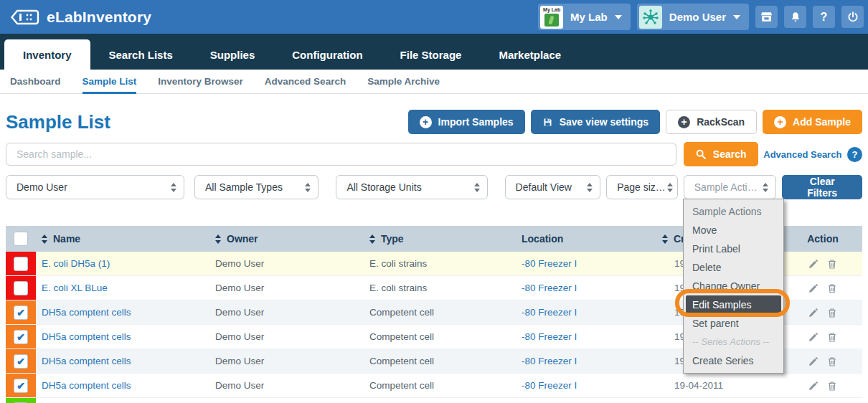 This screenshot has width=868, height=403. Describe the element at coordinates (548, 122) in the screenshot. I see `save-icon` at that location.